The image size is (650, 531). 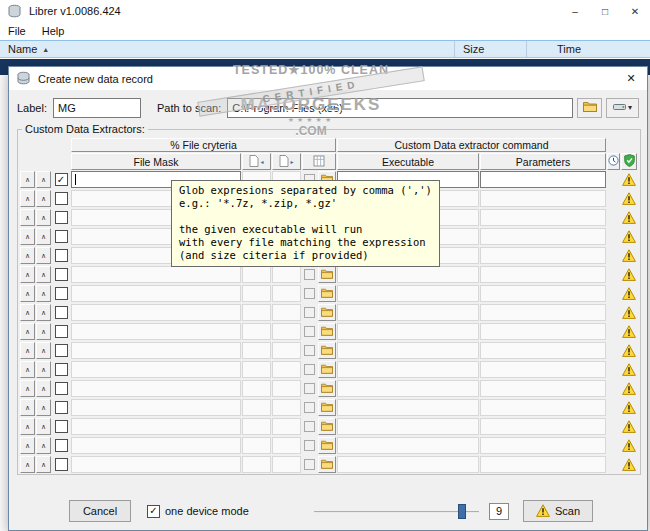 What do you see at coordinates (575, 11) in the screenshot?
I see `minimize-button: –` at bounding box center [575, 11].